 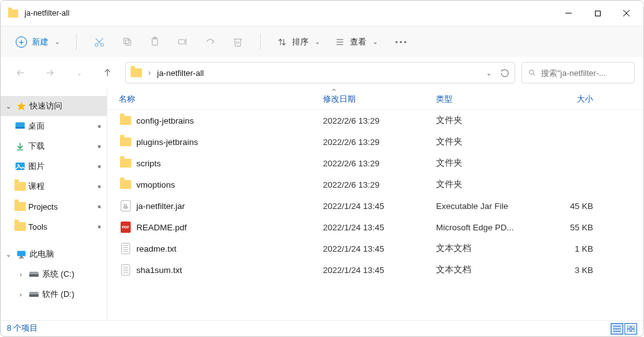 What do you see at coordinates (584, 73) in the screenshot?
I see `search-input` at bounding box center [584, 73].